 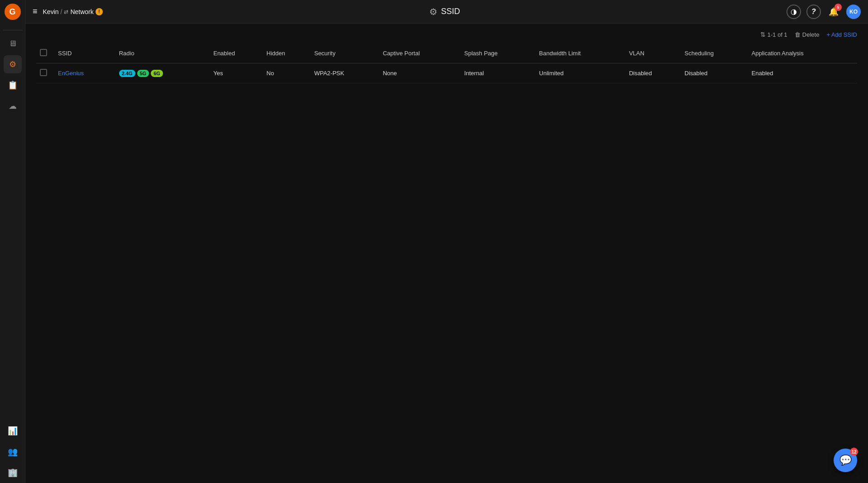 I want to click on breadcrumb: Kevin / ⇄ Network !, so click(x=73, y=12).